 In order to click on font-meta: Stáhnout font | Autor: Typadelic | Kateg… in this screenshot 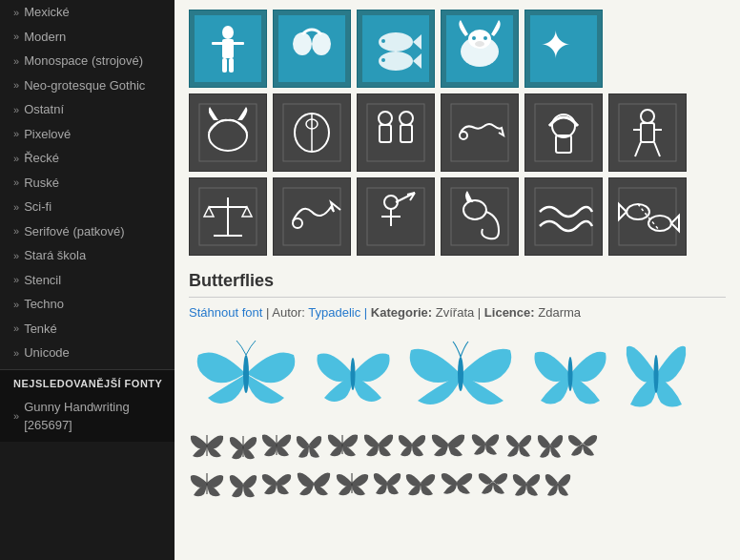, I will do `click(458, 313)`.